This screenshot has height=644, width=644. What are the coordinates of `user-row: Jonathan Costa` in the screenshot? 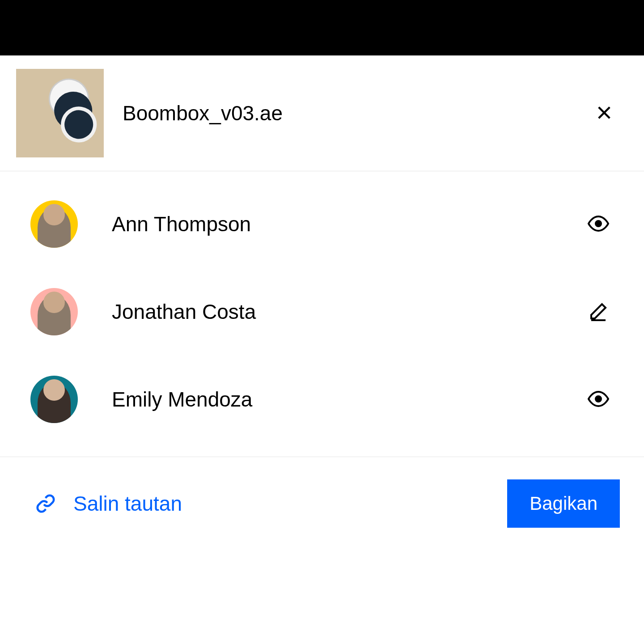 It's located at (322, 312).